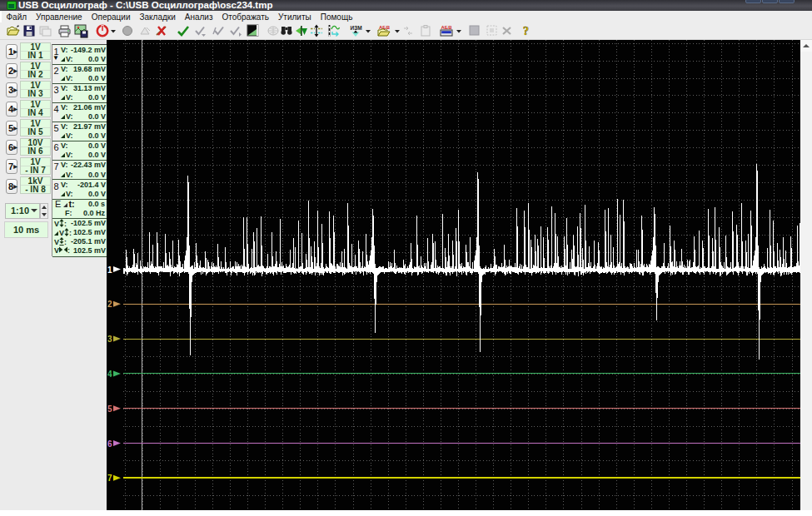  I want to click on svg-text: 1, so click(110, 270).